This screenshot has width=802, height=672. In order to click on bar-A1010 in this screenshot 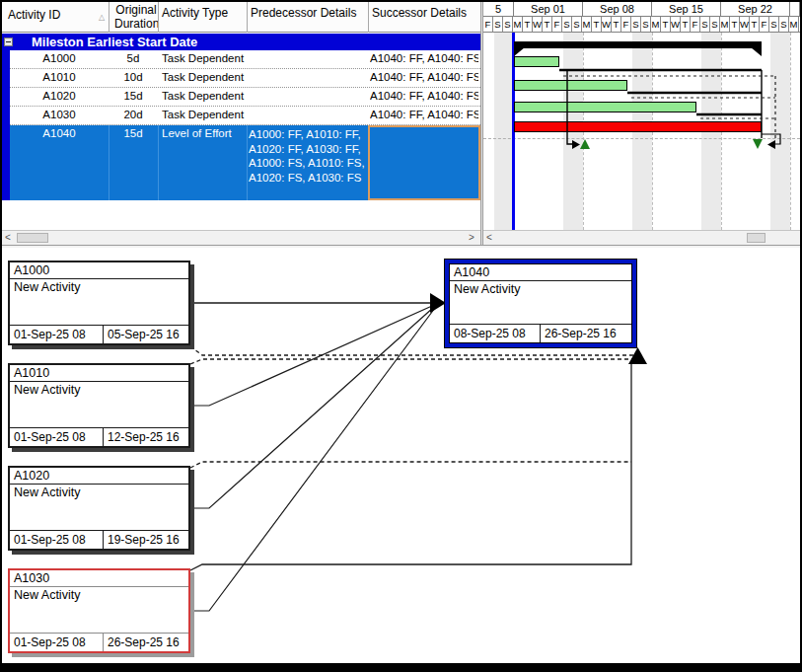, I will do `click(570, 85)`.